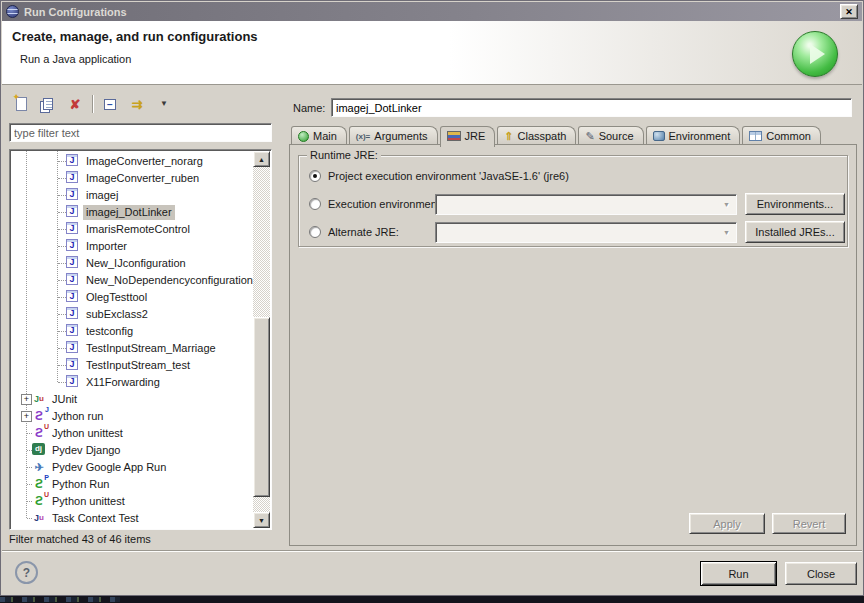 This screenshot has width=864, height=603. I want to click on tree-item: Jimagej_DotLinker, so click(132, 212).